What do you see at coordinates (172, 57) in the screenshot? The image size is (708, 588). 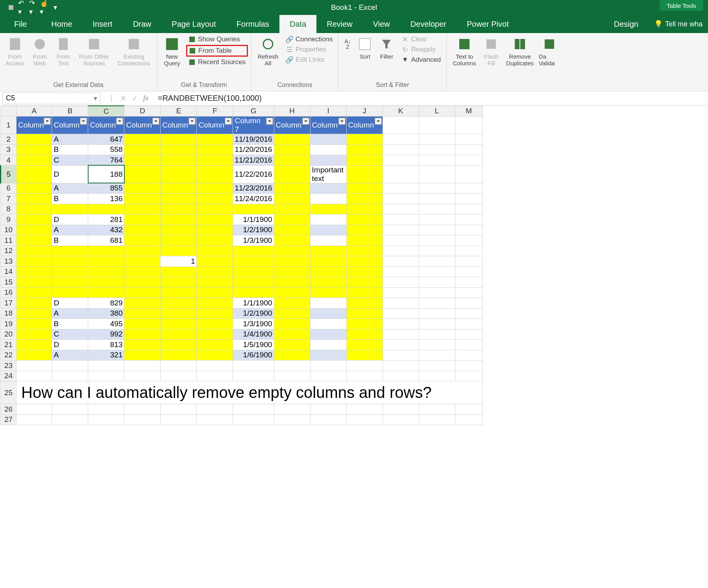 I see `new-query-button: New Query` at bounding box center [172, 57].